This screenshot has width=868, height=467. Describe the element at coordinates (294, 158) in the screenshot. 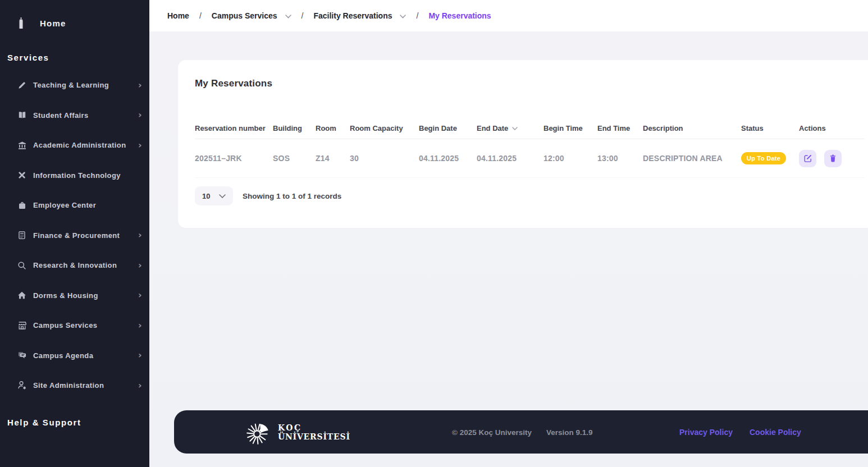

I see `cell-building: SOS` at that location.